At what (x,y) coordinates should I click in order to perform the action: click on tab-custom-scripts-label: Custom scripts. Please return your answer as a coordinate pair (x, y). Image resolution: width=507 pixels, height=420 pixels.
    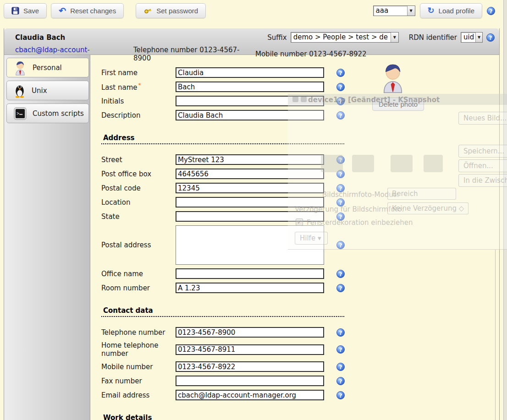
    Looking at the image, I should click on (58, 114).